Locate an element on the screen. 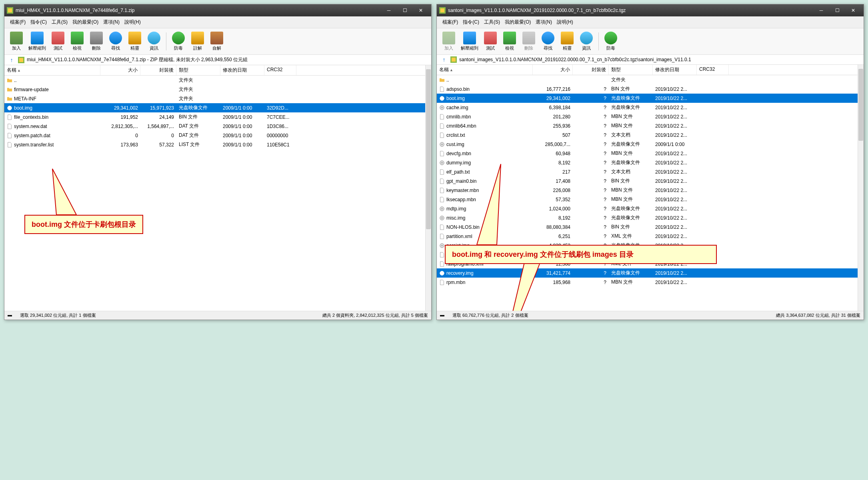  file-row: mdtp.img 1,024,000 ? 光盘映像文件 2019/10/22 2… is located at coordinates (650, 209).